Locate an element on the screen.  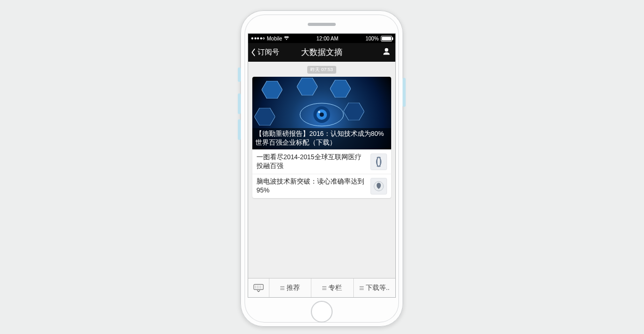
person-icon is located at coordinates (387, 52).